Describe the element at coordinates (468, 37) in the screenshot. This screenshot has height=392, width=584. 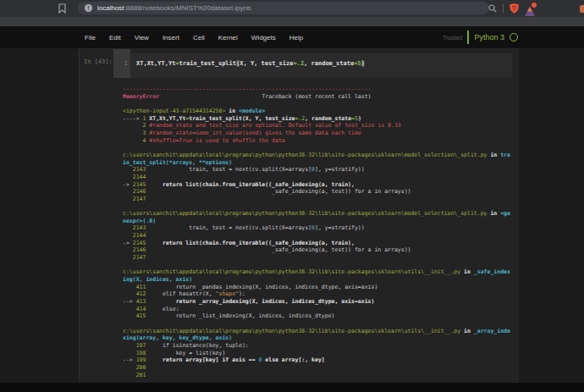
I see `kernel-divider` at that location.